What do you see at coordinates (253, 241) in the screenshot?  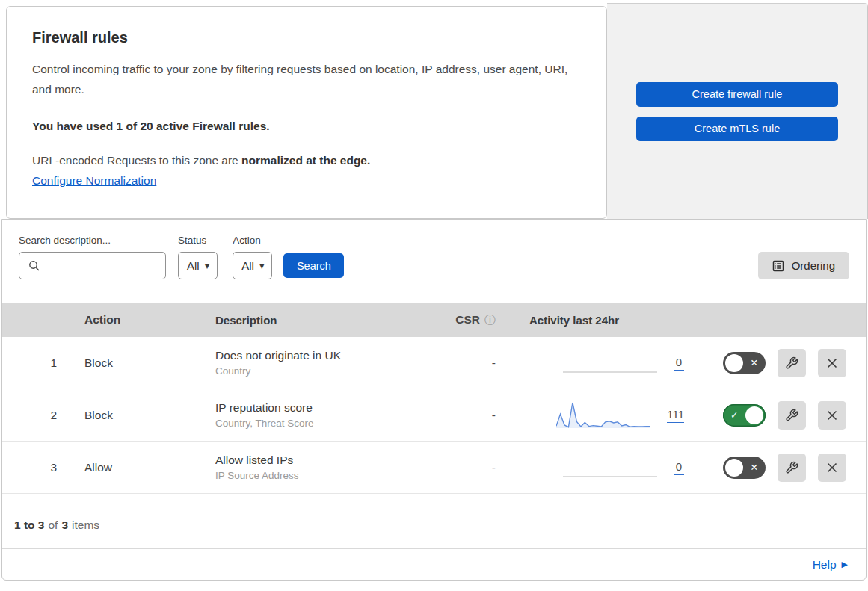 I see `action-label: Action` at bounding box center [253, 241].